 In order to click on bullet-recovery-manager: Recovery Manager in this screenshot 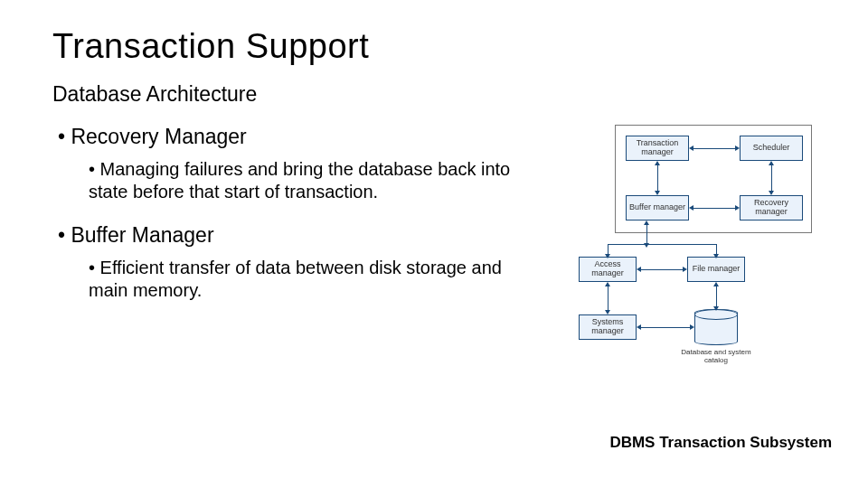, I will do `click(297, 137)`.